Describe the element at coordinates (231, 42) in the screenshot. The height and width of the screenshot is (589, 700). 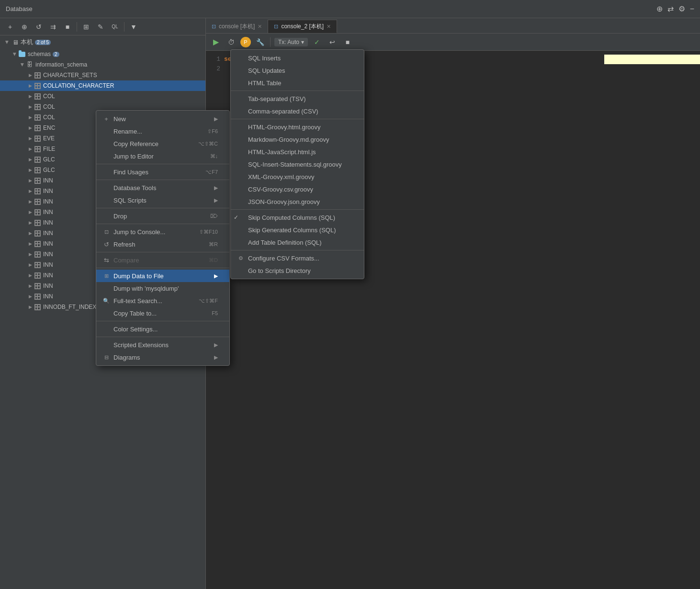
I see `timer-button: ⏱` at that location.